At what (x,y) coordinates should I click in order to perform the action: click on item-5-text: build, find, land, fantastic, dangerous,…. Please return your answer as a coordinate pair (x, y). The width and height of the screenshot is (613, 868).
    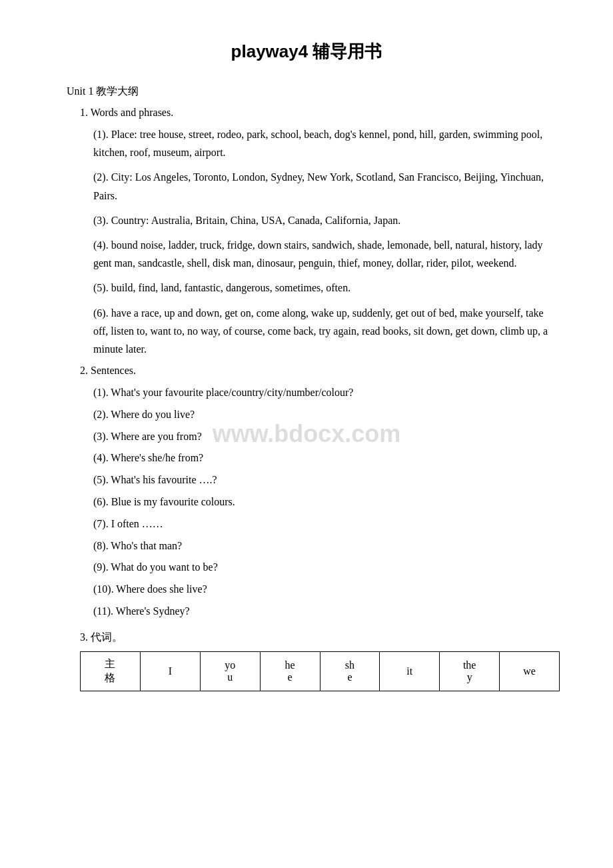
    Looking at the image, I should click on (231, 288).